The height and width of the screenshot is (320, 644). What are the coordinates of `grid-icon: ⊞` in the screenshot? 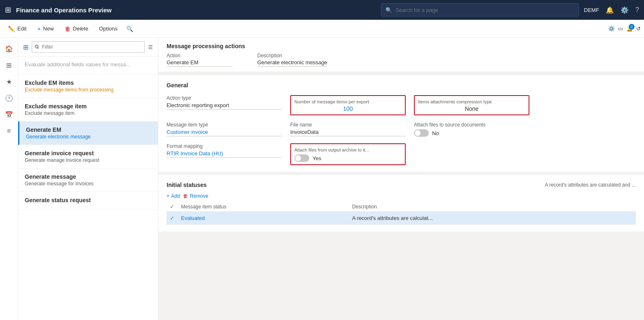 It's located at (8, 10).